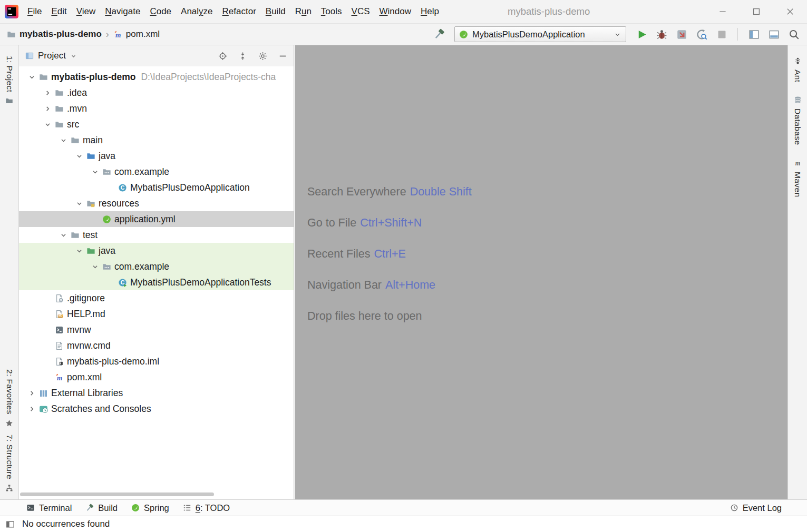 This screenshot has width=807, height=532. Describe the element at coordinates (101, 508) in the screenshot. I see `tool-window-button-build: Build` at that location.